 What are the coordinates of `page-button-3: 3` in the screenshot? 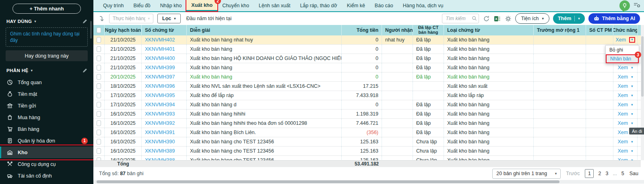 It's located at (607, 174).